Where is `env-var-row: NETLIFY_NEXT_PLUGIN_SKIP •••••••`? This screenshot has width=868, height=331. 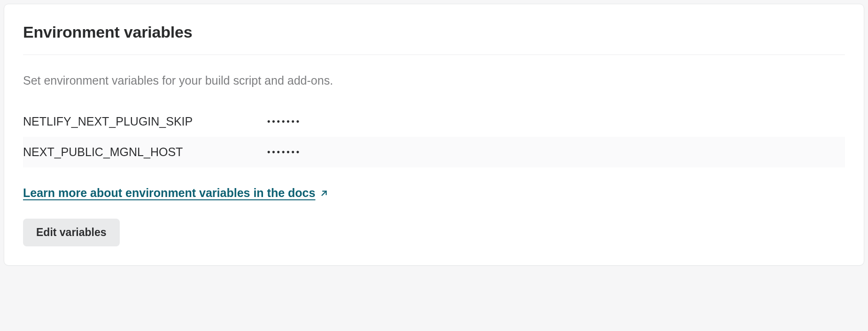 env-var-row: NETLIFY_NEXT_PLUGIN_SKIP ••••••• is located at coordinates (434, 121).